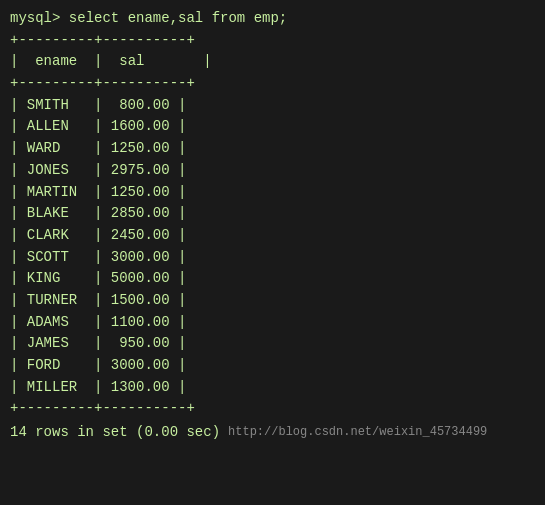 The height and width of the screenshot is (505, 545). Describe the element at coordinates (52, 61) in the screenshot. I see `header-ename: ename` at that location.